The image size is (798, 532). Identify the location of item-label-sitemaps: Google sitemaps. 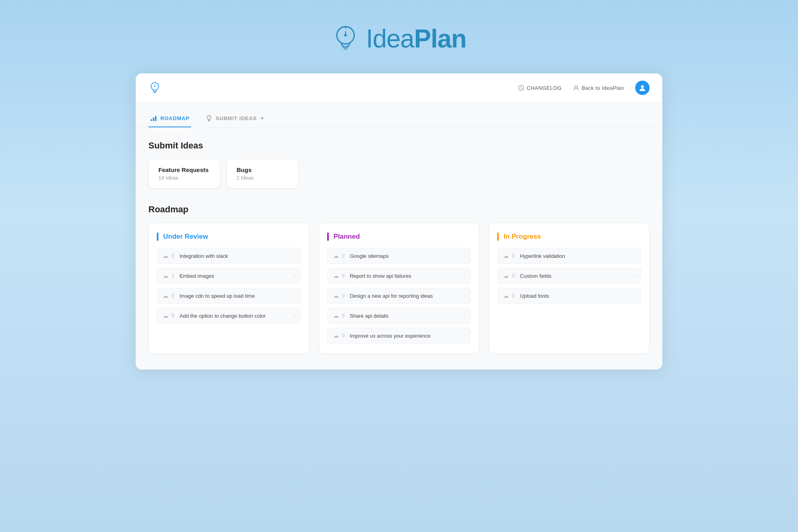
(405, 256).